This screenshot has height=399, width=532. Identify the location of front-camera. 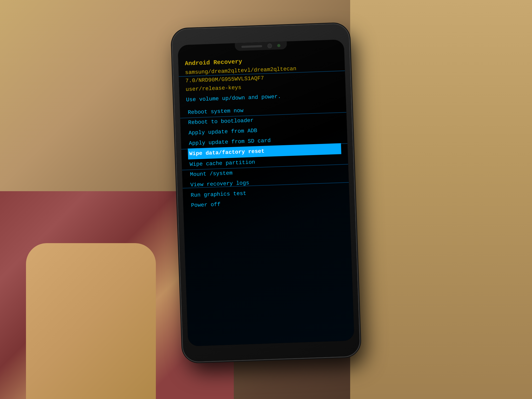
(270, 46).